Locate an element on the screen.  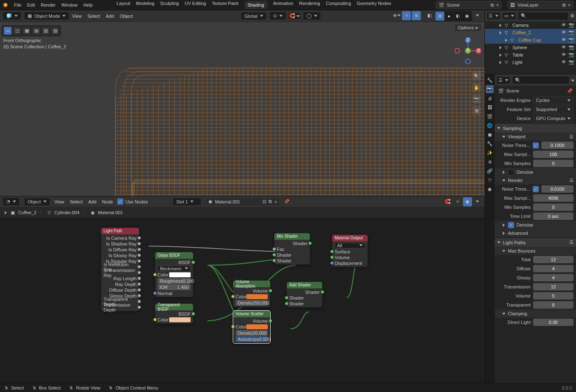
ior-field: IOR1.450 is located at coordinates (174, 287).